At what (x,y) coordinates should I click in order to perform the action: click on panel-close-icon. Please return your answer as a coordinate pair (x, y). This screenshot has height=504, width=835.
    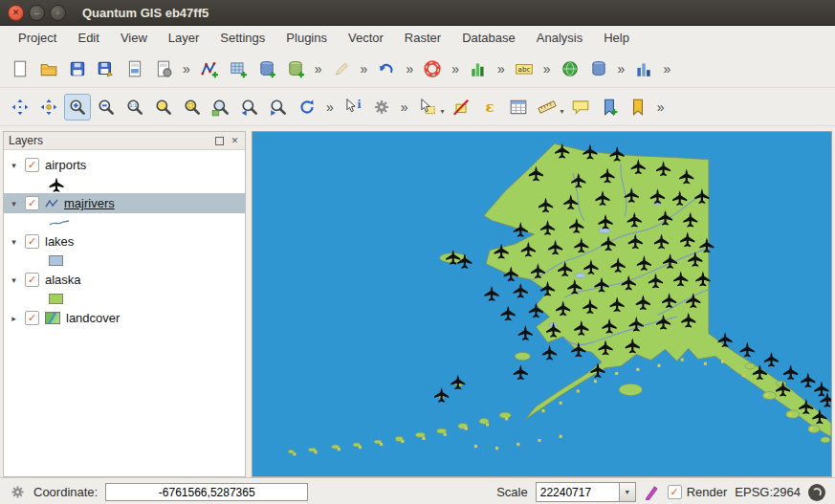
    Looking at the image, I should click on (235, 142).